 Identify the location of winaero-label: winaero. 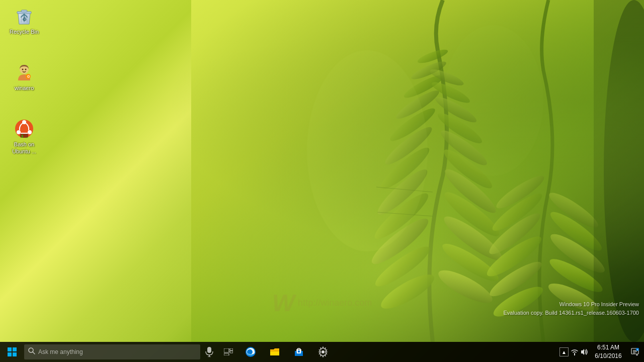
(24, 88).